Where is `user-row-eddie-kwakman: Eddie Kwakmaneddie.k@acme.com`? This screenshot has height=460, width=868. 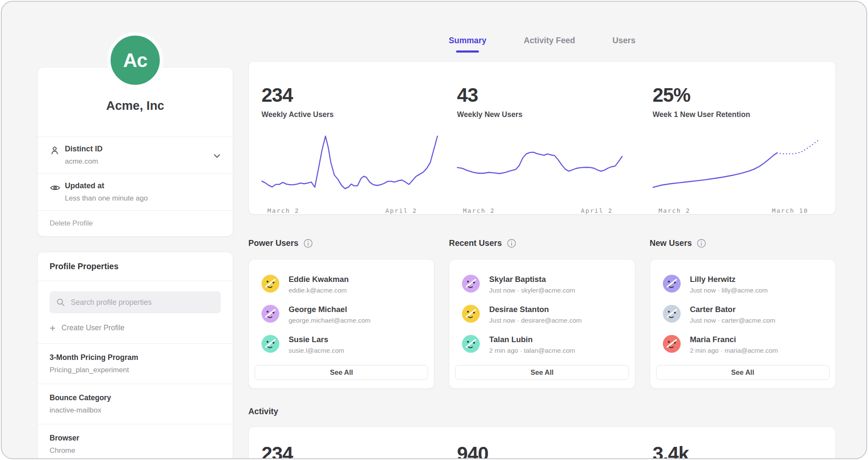 user-row-eddie-kwakman: Eddie Kwakmaneddie.k@acme.com is located at coordinates (342, 284).